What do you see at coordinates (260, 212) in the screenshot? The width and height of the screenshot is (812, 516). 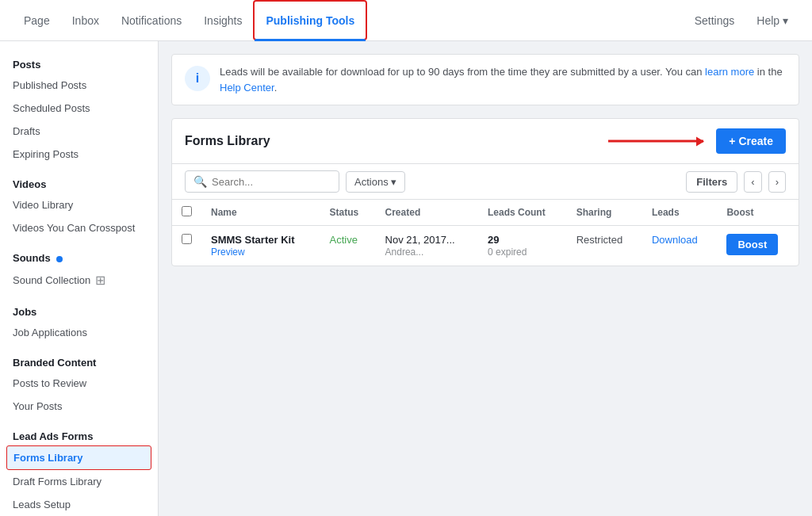 I see `th-name: Name` at bounding box center [260, 212].